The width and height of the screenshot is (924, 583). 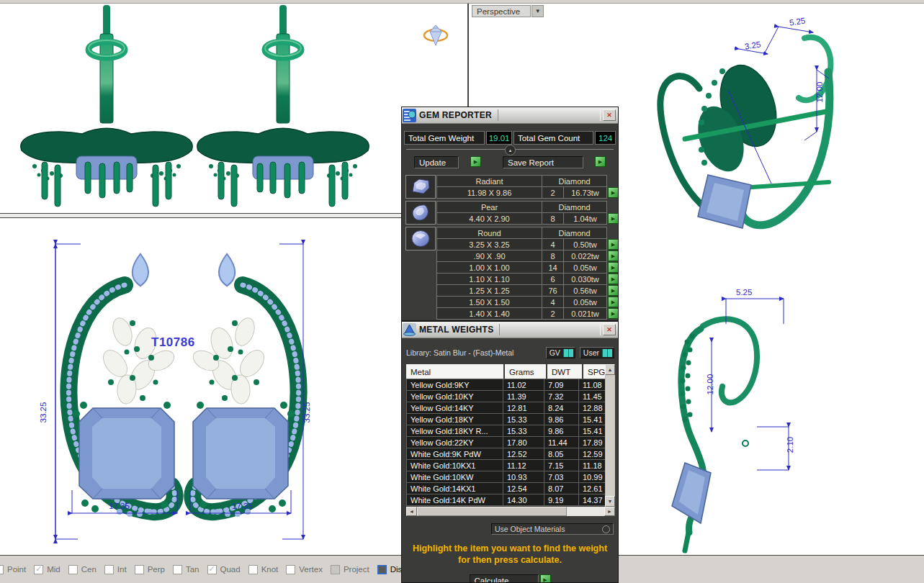 What do you see at coordinates (412, 511) in the screenshot?
I see `scroll-left-icon: ◄` at bounding box center [412, 511].